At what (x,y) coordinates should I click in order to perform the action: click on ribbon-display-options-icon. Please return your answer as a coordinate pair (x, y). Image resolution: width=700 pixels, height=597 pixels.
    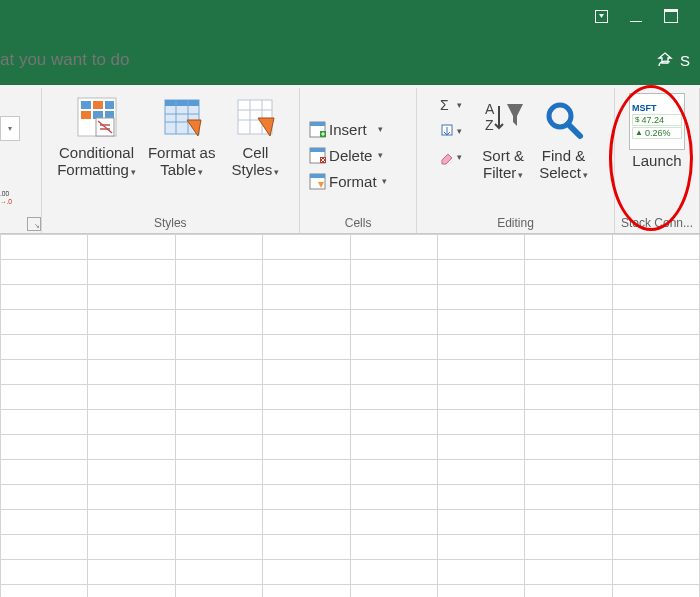
    Looking at the image, I should click on (602, 18).